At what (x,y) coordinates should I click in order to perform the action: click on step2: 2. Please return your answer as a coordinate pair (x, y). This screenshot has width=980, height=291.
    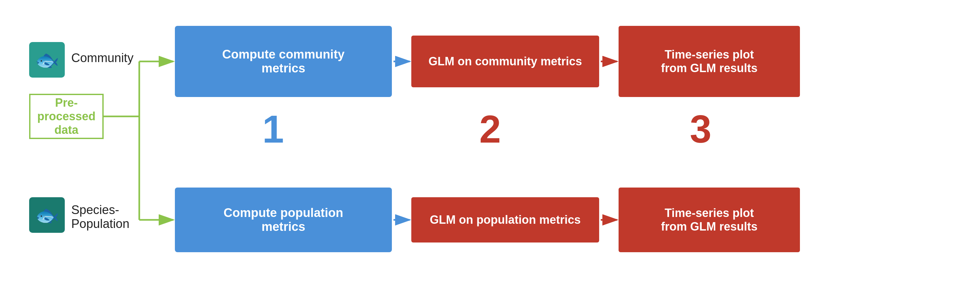
    Looking at the image, I should click on (490, 129).